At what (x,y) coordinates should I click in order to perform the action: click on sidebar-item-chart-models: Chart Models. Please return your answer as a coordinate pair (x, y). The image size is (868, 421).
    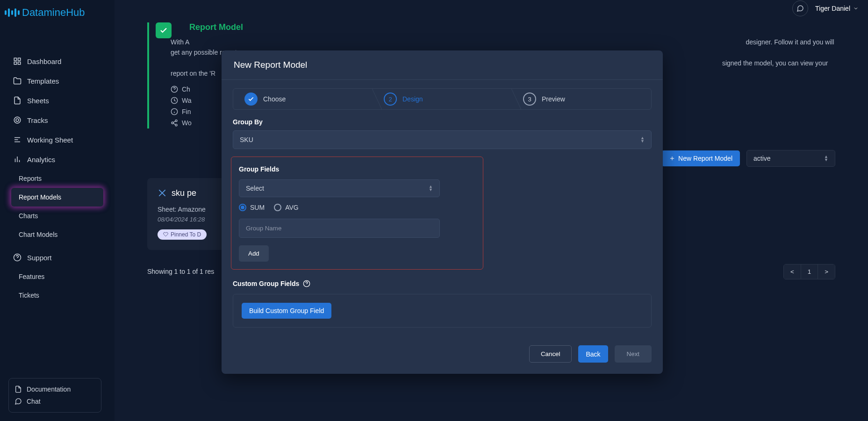
    Looking at the image, I should click on (57, 235).